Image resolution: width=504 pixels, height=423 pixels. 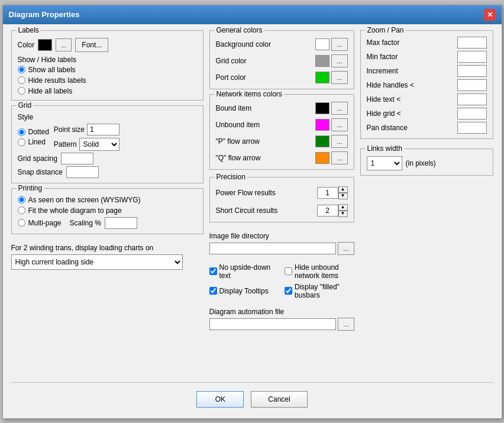 I want to click on no-upside-down-check: No upside-down text, so click(x=244, y=272).